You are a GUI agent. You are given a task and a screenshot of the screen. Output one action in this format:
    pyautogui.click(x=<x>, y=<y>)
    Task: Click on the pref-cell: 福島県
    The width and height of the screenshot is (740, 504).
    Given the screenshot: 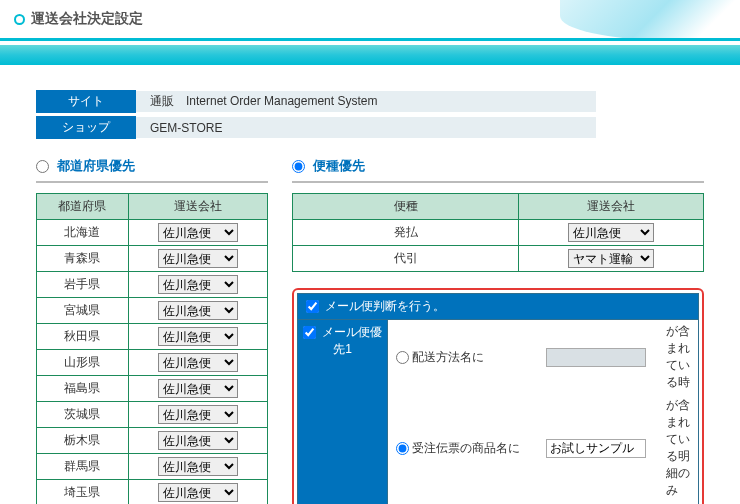 What is the action you would take?
    pyautogui.click(x=83, y=389)
    